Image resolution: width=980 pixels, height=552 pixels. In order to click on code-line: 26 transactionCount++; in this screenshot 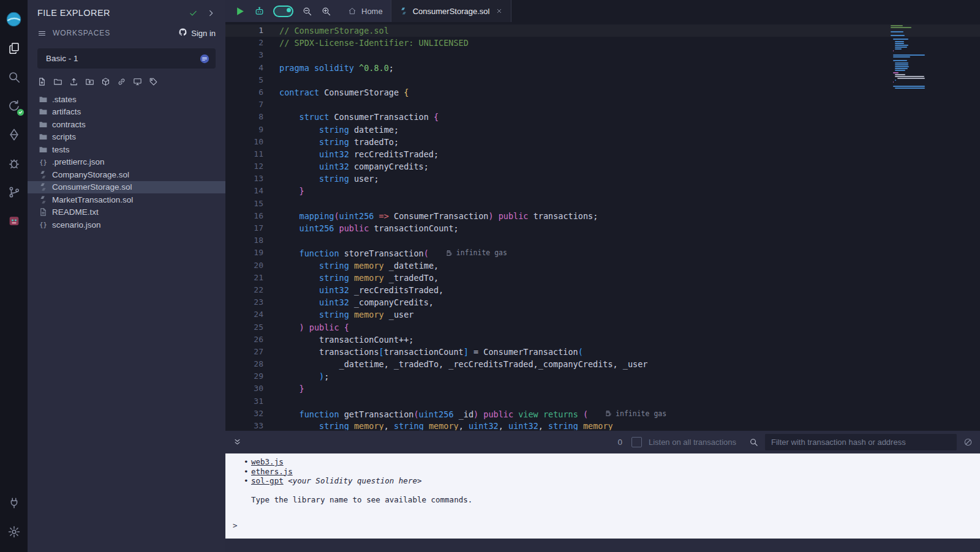, I will do `click(603, 340)`.